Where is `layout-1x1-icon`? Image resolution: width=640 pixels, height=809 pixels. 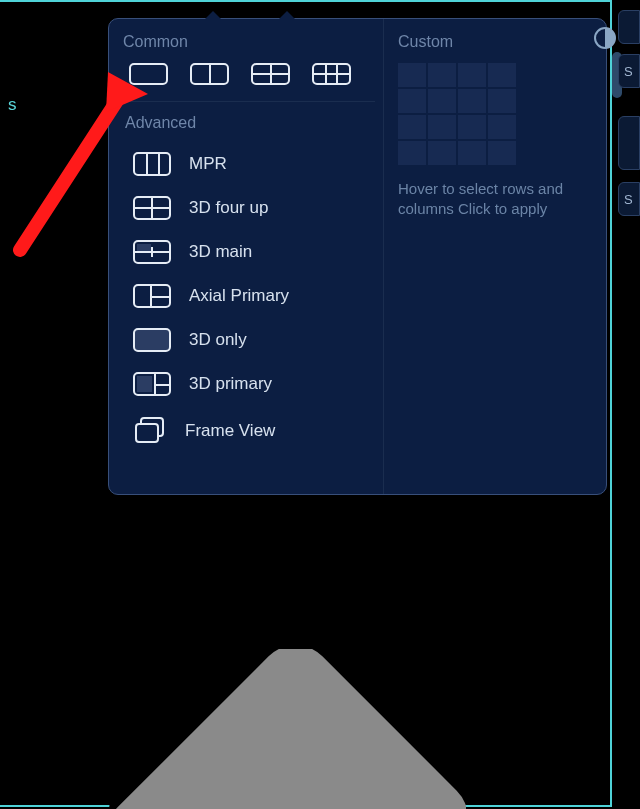
layout-1x1-icon is located at coordinates (148, 74).